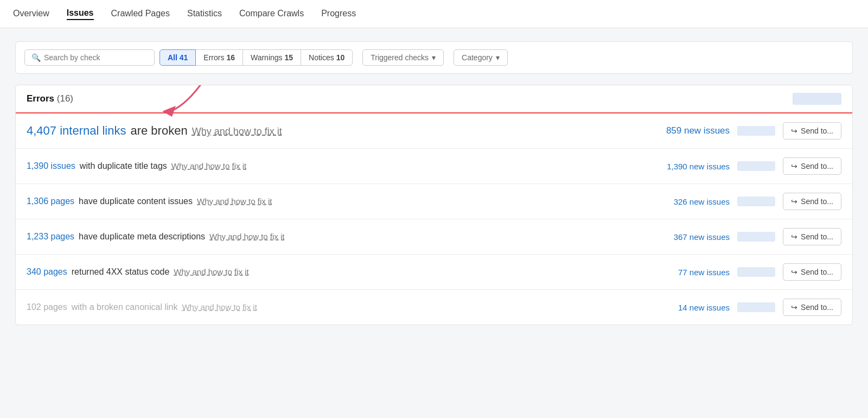  What do you see at coordinates (327, 58) in the screenshot?
I see `filter-tab-notices: Notices 10` at bounding box center [327, 58].